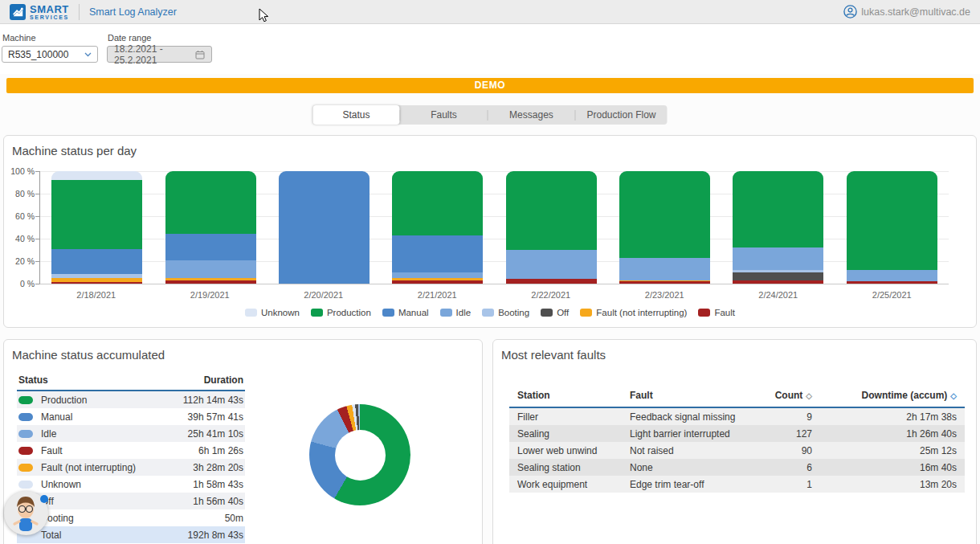 The width and height of the screenshot is (980, 544). I want to click on bar-segment-unknown, so click(96, 175).